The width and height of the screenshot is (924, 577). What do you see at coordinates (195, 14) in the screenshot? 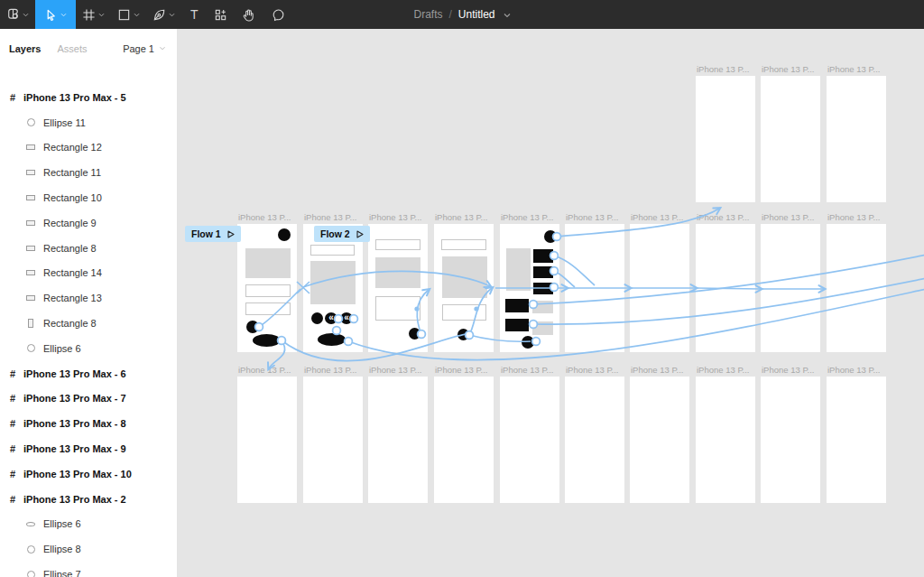
I see `text-tool-button: T` at bounding box center [195, 14].